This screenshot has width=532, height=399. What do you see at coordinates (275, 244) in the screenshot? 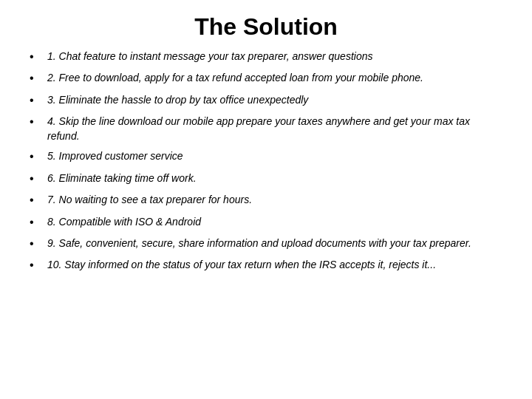
I see `list-item-text: 9. Safe, convenient, secure, share infor…` at bounding box center [275, 244].